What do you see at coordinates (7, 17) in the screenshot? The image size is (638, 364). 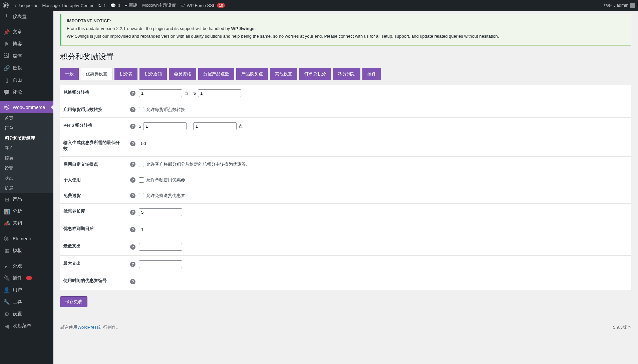 I see `dashboard-icon: ⏱` at bounding box center [7, 17].